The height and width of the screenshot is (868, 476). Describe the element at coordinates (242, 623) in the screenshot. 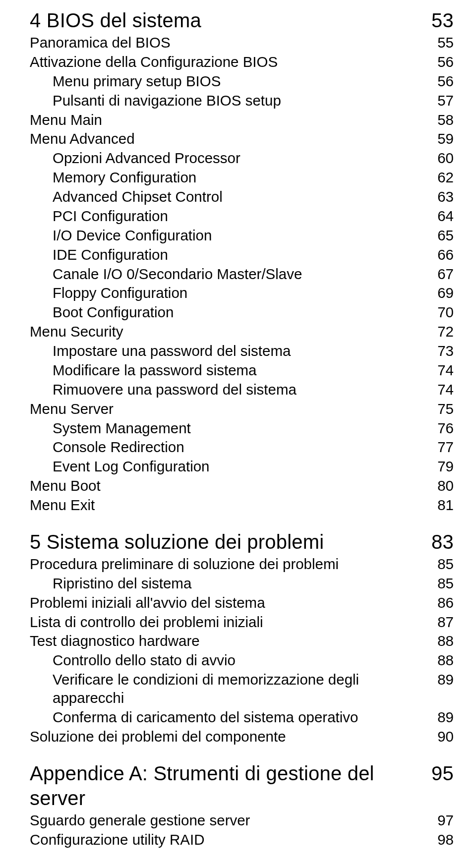

I see `toc-row: Lista di controllo dei problemi iniziali…` at that location.